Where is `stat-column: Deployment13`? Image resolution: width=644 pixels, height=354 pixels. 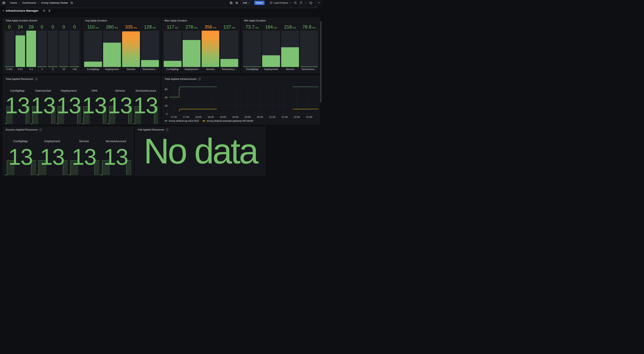
stat-column: Deployment13 is located at coordinates (52, 151).